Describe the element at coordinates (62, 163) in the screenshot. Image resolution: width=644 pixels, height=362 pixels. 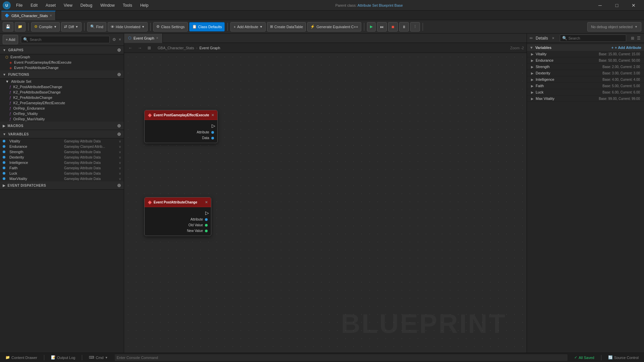
I see `var-intelligence: Intelligence Gameplay Attribute Data ∨` at that location.